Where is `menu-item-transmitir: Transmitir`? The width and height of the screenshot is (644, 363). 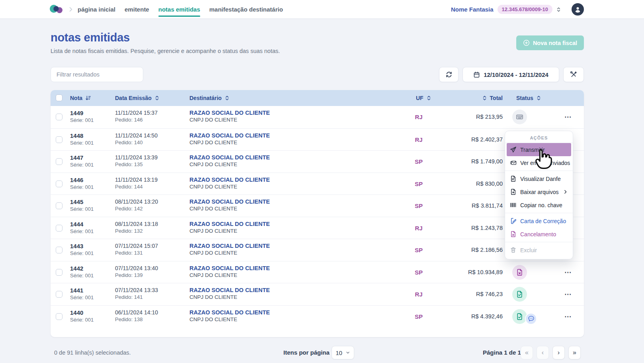 menu-item-transmitir: Transmitir is located at coordinates (539, 150).